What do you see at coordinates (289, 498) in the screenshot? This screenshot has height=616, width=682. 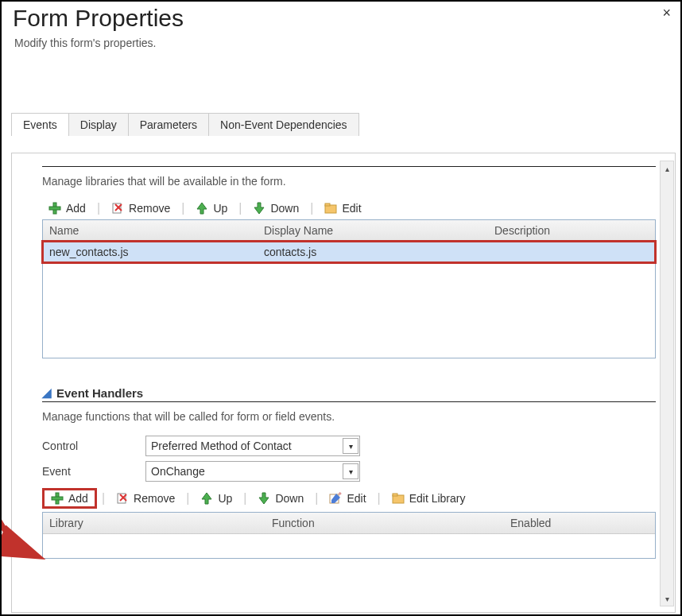 I see `handler-down-label: Down` at bounding box center [289, 498].